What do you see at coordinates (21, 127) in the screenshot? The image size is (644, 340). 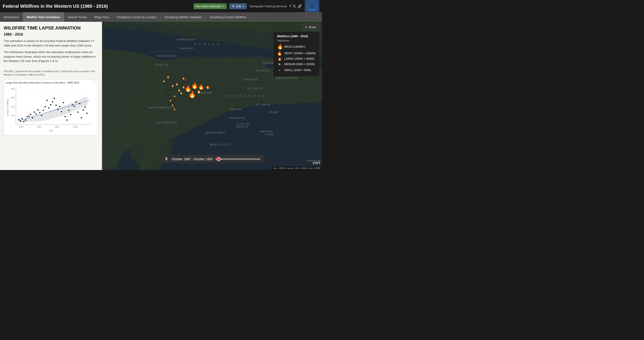 I see `svg-text: 1980` at bounding box center [21, 127].